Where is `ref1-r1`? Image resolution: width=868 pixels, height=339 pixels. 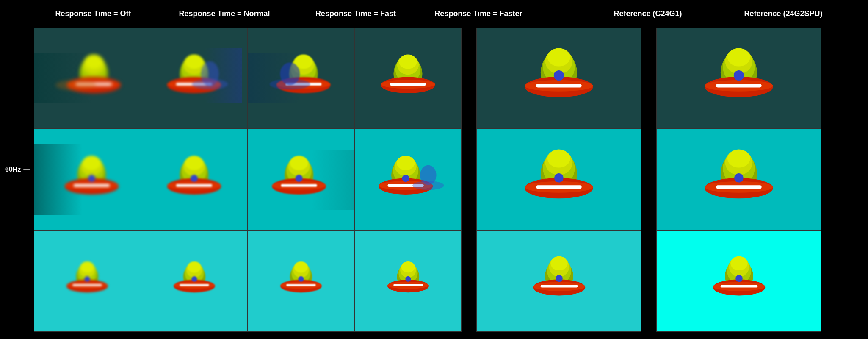
ref1-r1 is located at coordinates (559, 180).